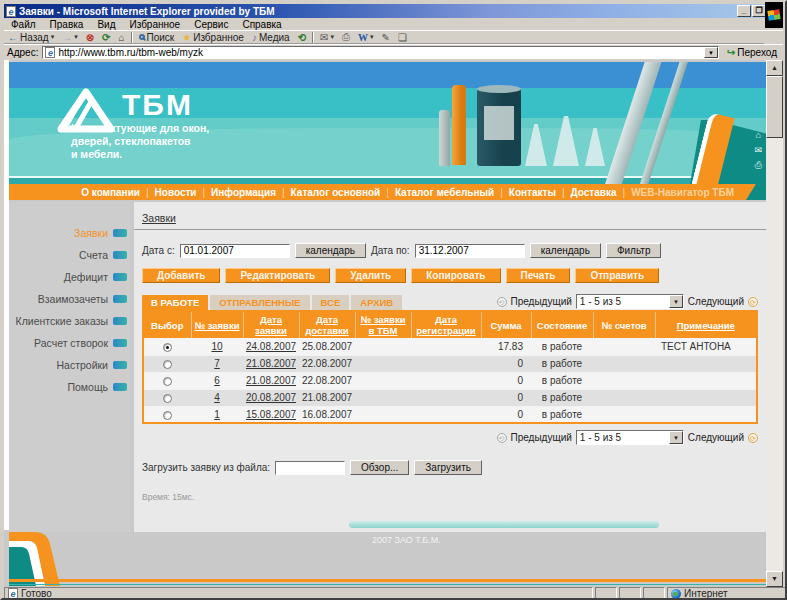  Describe the element at coordinates (70, 343) in the screenshot. I see `sidebar-item: Расчет створок` at that location.